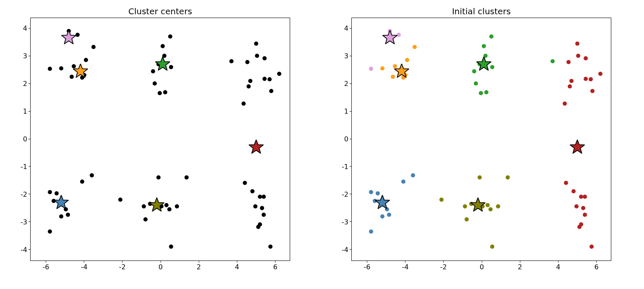 The height and width of the screenshot is (289, 644). Describe the element at coordinates (482, 267) in the screenshot. I see `xtick-label: 0` at that location.